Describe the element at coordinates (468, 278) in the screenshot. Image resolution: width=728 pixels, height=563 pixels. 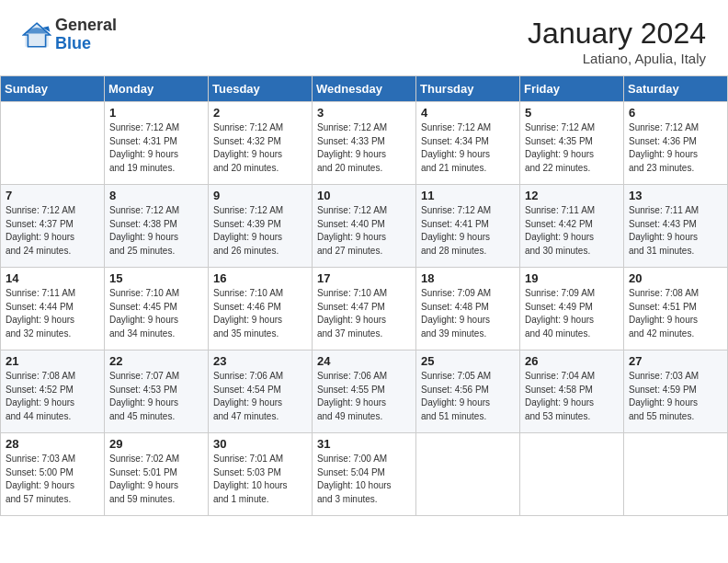
I see `day-number: 18` at that location.